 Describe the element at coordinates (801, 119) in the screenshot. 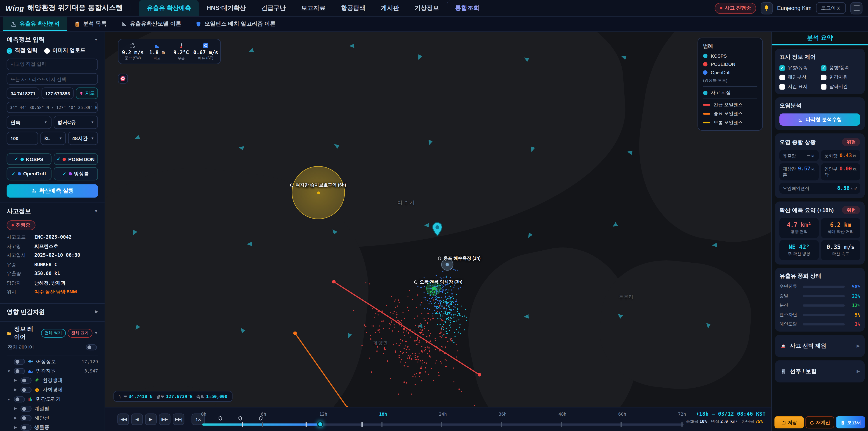

I see `set-square-icon` at that location.